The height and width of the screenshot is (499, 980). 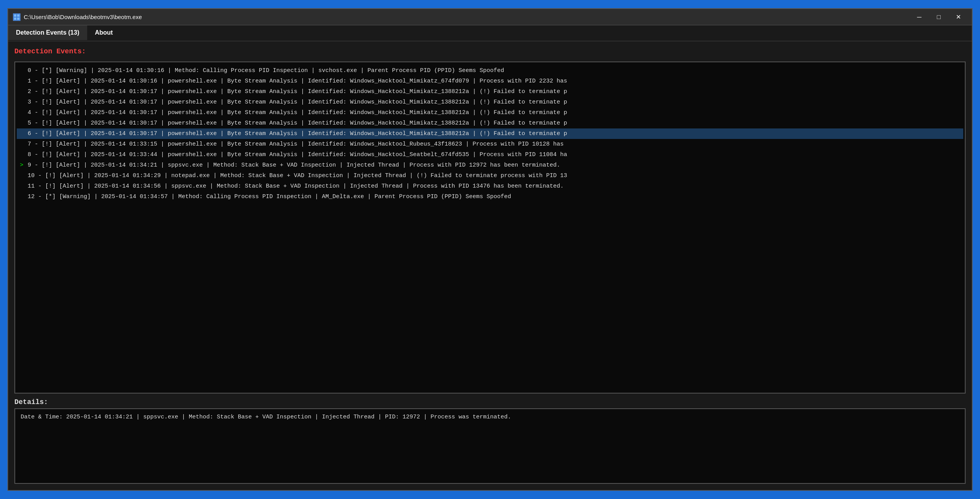 What do you see at coordinates (297, 155) in the screenshot?
I see `event-text: 8 - [!] [Alert] | 2025-01-14 01:33:44 | …` at bounding box center [297, 155].